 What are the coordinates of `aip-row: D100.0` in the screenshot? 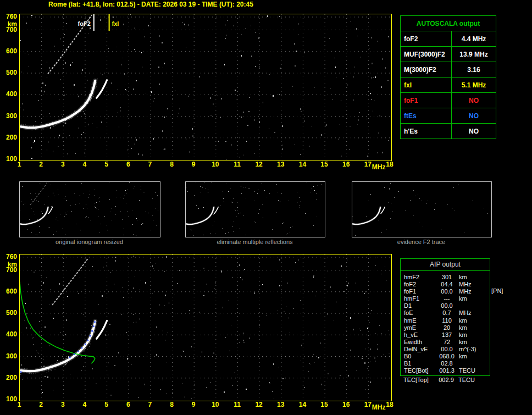 It's located at (445, 306).